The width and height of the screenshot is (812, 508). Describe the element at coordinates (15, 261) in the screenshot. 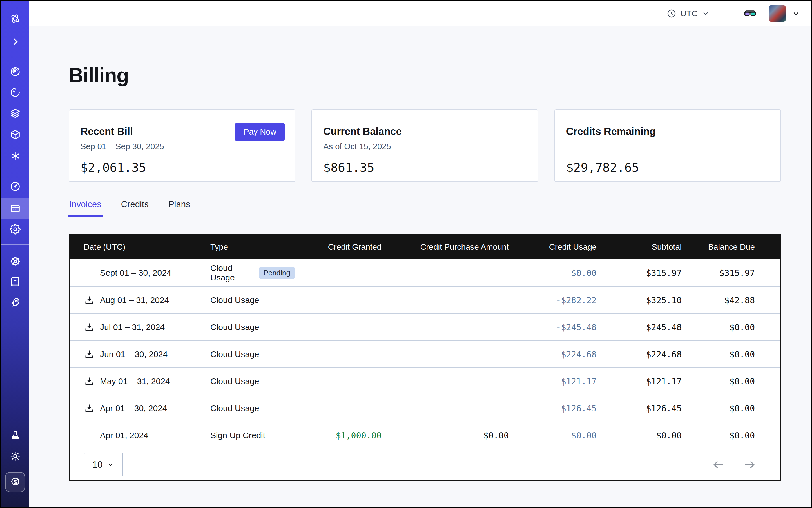

I see `sidebar-item-helm-wheel-icon` at that location.